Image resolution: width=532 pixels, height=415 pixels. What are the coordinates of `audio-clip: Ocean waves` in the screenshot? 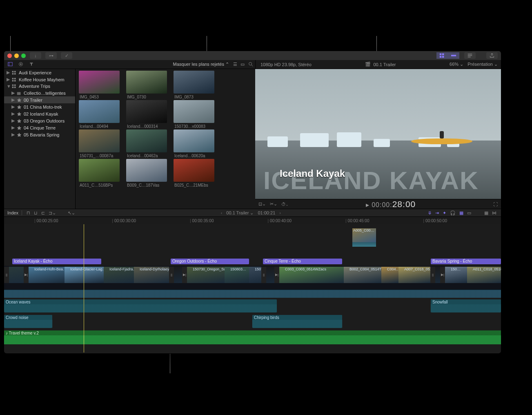 It's located at (140, 306).